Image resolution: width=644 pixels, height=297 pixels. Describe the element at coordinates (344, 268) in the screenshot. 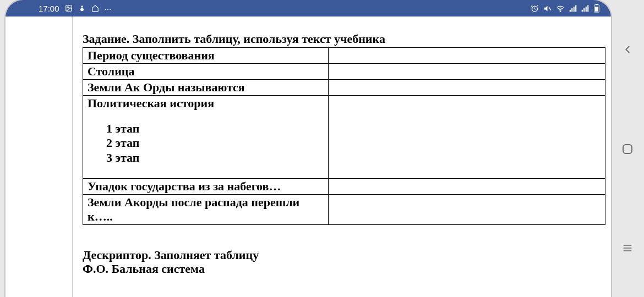

I see `descriptor-line2: Ф.О. Бальная система` at that location.